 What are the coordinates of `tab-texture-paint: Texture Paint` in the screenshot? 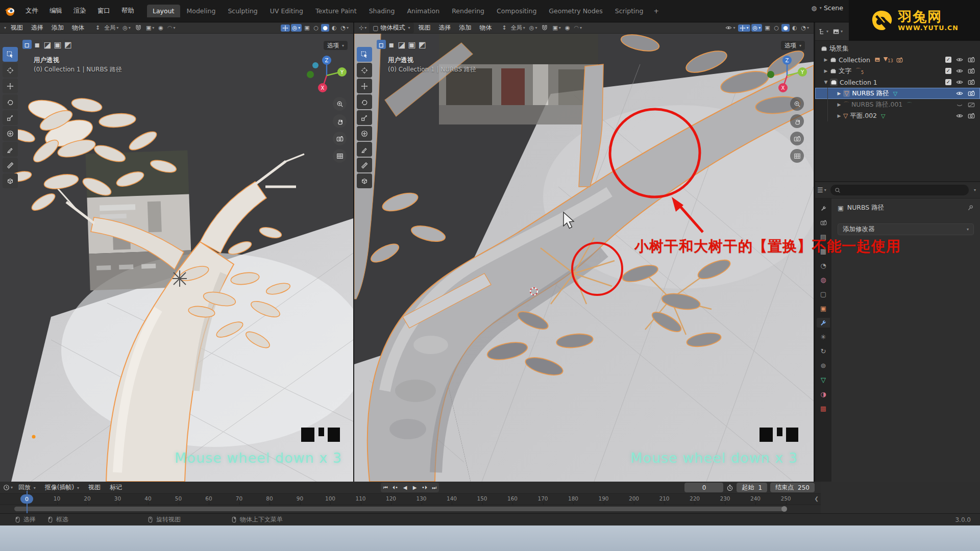 It's located at (336, 11).